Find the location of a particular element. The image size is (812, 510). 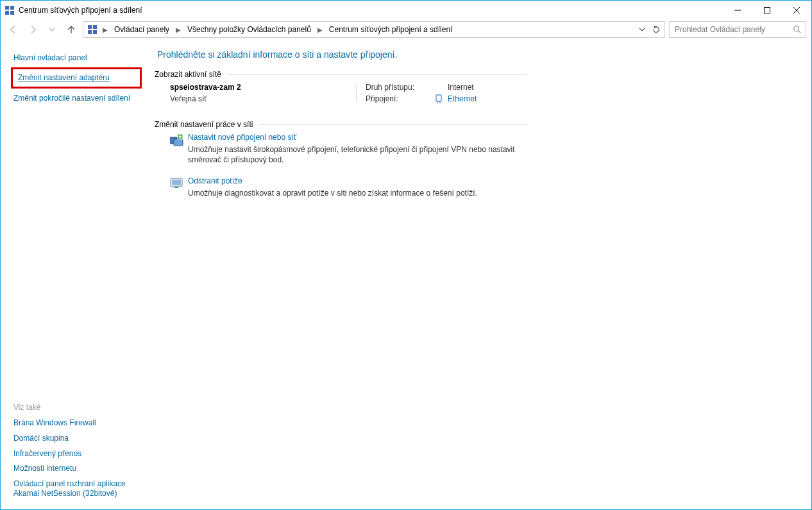

task-new-connection: Nastavit nové připojení nebo síť Umožňuj… is located at coordinates (356, 149).